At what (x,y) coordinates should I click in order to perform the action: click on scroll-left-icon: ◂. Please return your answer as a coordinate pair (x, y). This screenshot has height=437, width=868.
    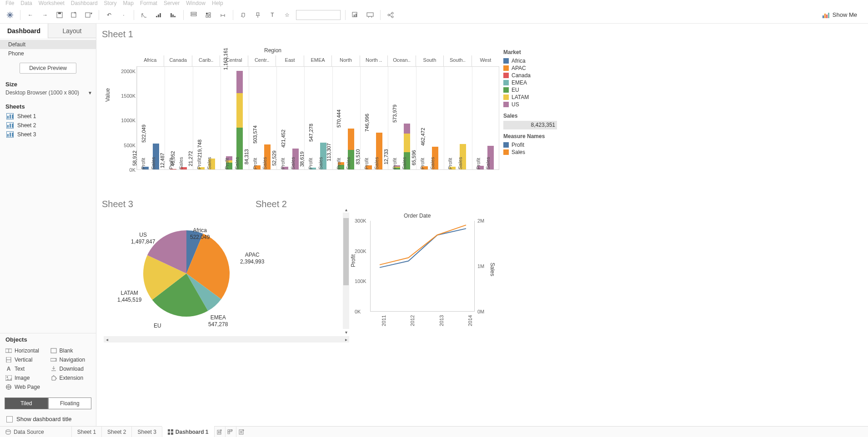
    Looking at the image, I should click on (107, 339).